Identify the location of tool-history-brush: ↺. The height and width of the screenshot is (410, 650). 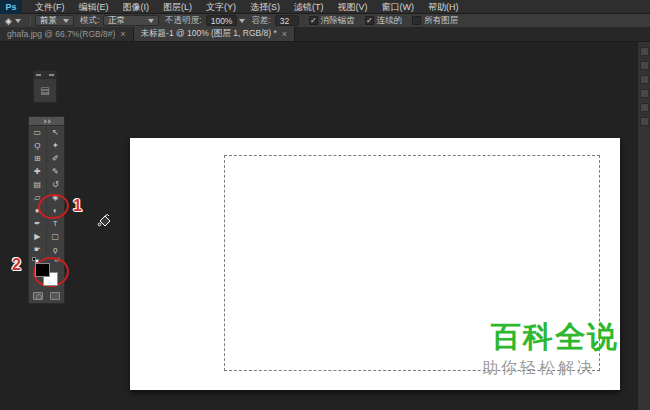
(56, 184).